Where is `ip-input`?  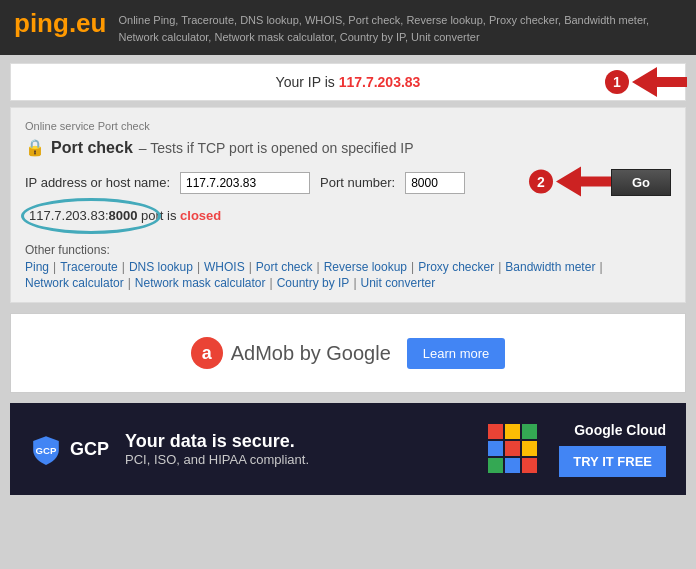
ip-input is located at coordinates (245, 183).